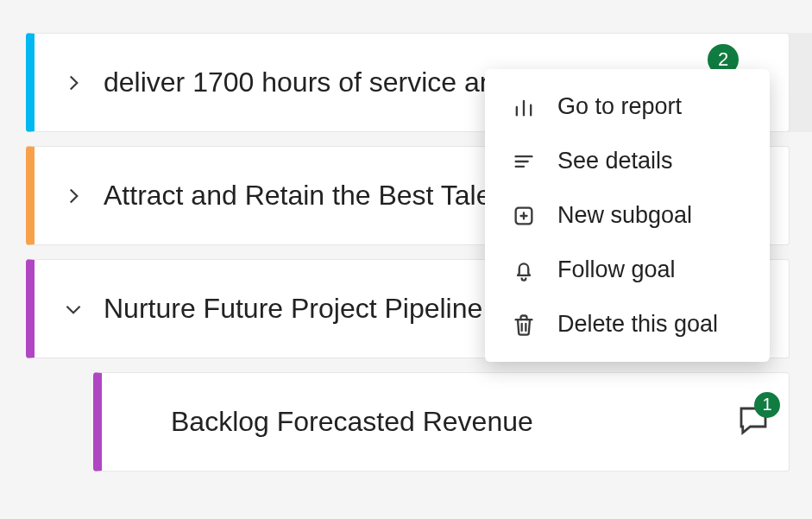  I want to click on menu-new-subgoal: New subgoal, so click(627, 216).